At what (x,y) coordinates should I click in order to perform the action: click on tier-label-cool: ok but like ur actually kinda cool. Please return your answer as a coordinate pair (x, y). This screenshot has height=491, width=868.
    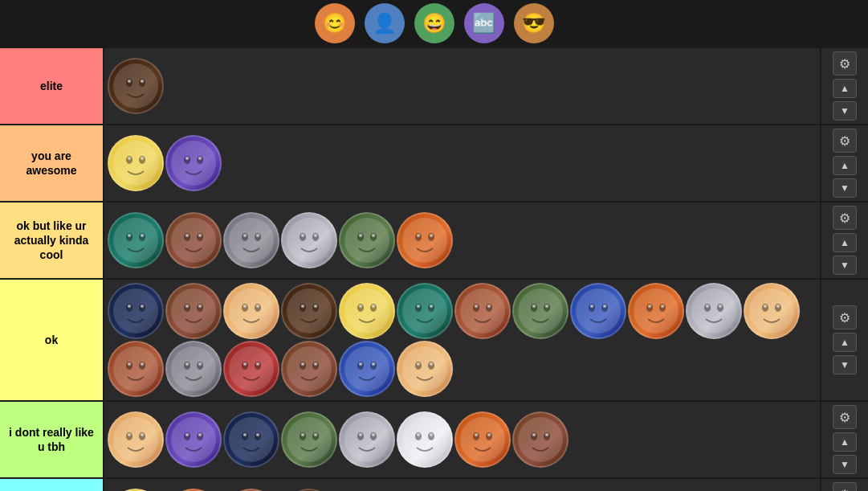
    Looking at the image, I should click on (52, 240).